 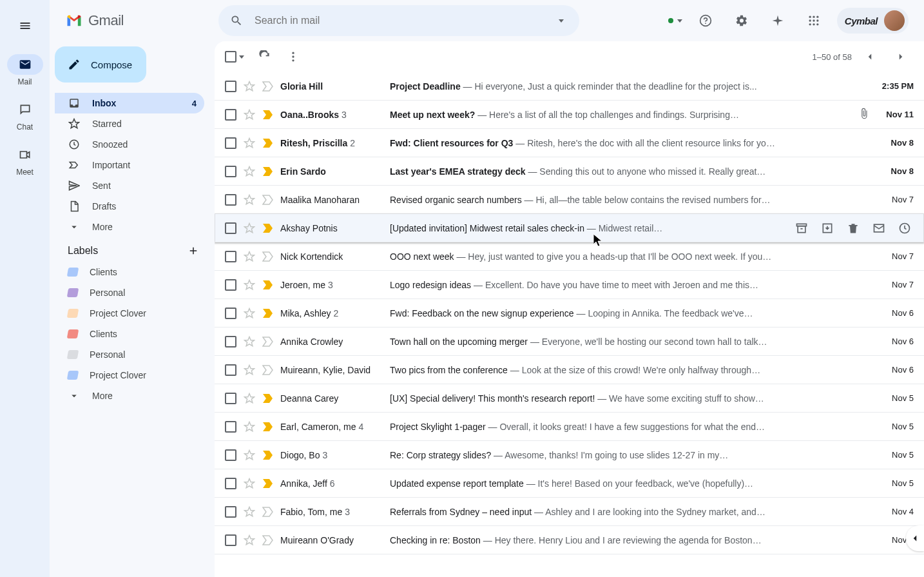 What do you see at coordinates (675, 21) in the screenshot?
I see `status-indicator` at bounding box center [675, 21].